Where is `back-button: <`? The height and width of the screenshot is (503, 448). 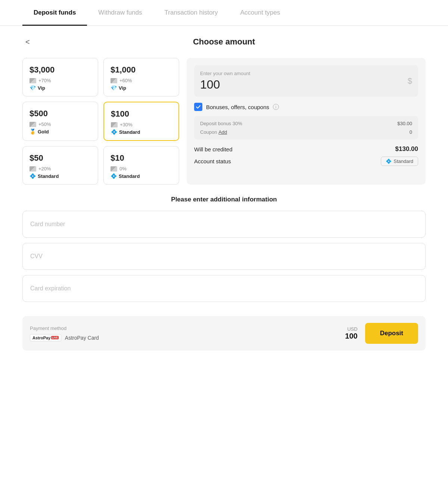 back-button: < is located at coordinates (28, 42).